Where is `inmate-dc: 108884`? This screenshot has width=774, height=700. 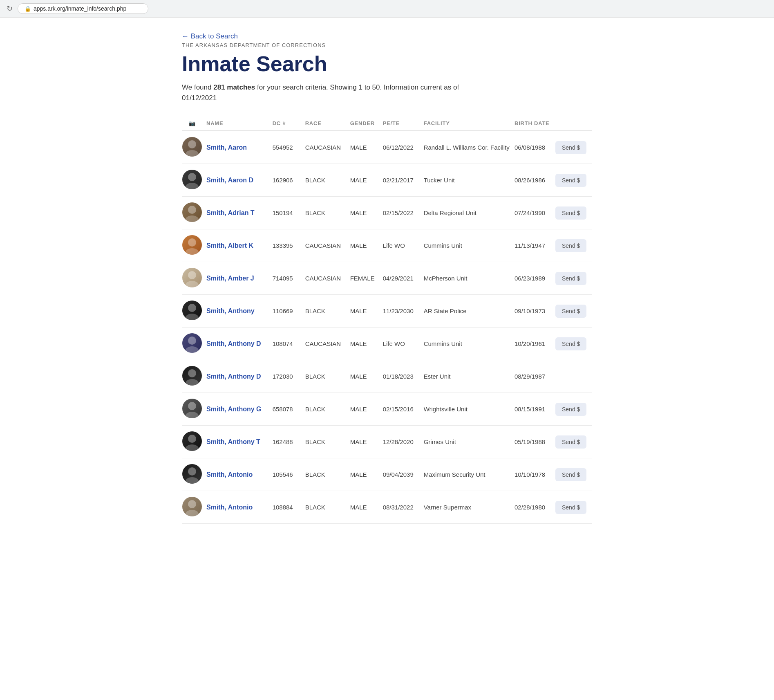
inmate-dc: 108884 is located at coordinates (289, 507).